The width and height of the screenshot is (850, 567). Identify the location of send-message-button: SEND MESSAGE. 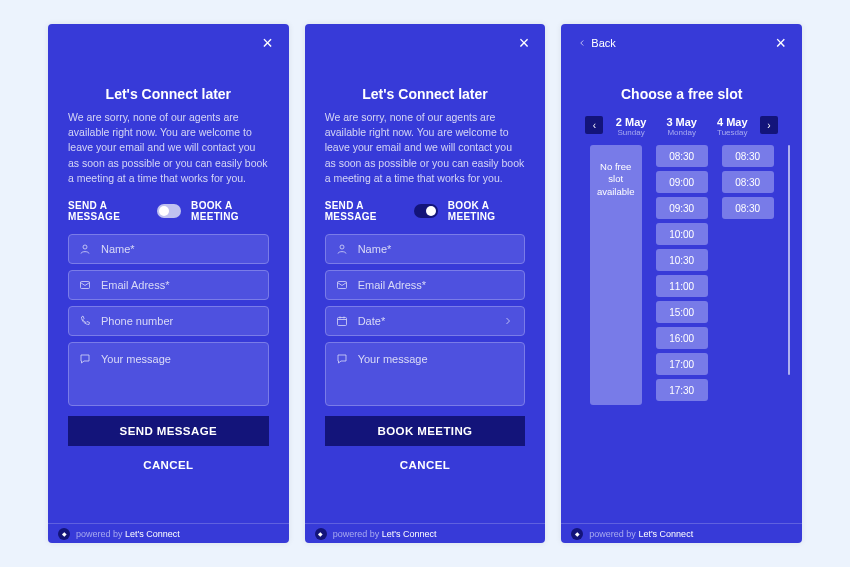
(168, 431).